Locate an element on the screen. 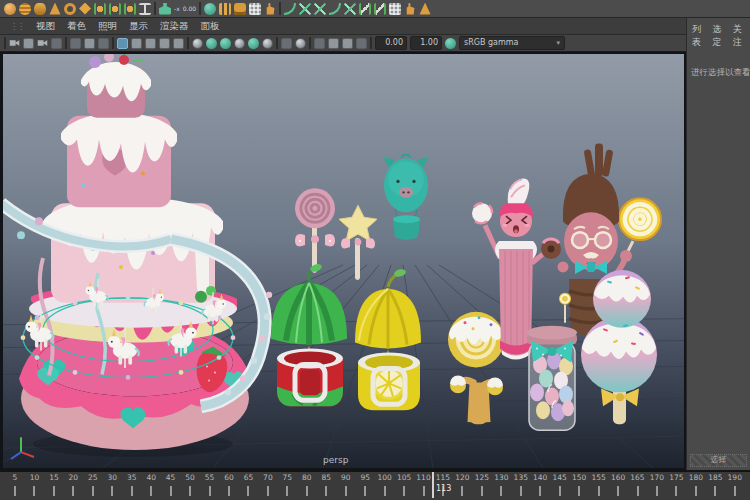  menu-lighting: 照明 is located at coordinates (108, 26).